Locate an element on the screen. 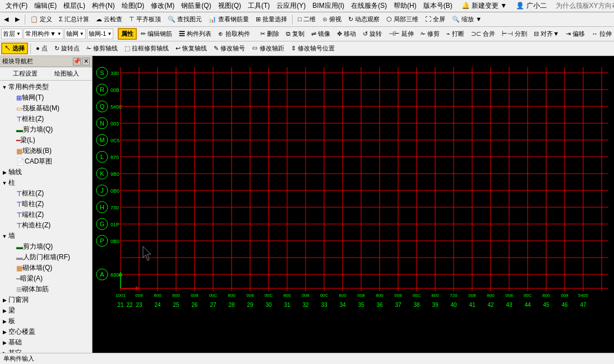 This screenshot has width=614, height=364. tb-forward: ▶ is located at coordinates (17, 19).